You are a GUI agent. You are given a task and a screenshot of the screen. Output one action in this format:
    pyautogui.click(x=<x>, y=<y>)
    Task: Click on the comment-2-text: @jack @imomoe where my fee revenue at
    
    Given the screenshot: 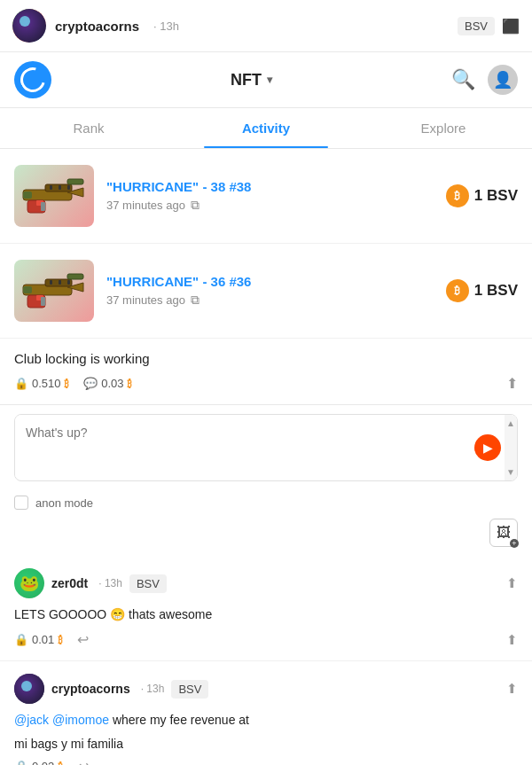 What is the action you would take?
    pyautogui.click(x=266, y=720)
    